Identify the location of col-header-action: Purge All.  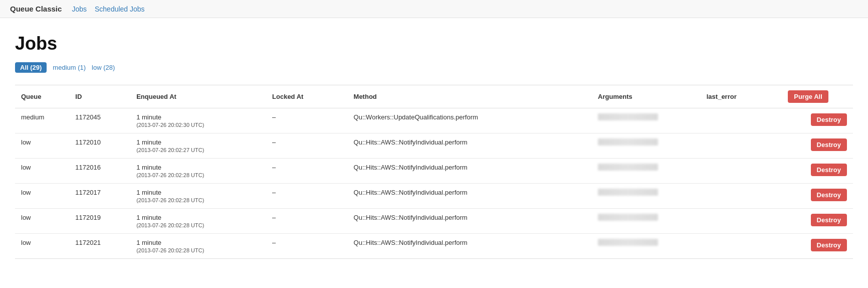
(817, 97).